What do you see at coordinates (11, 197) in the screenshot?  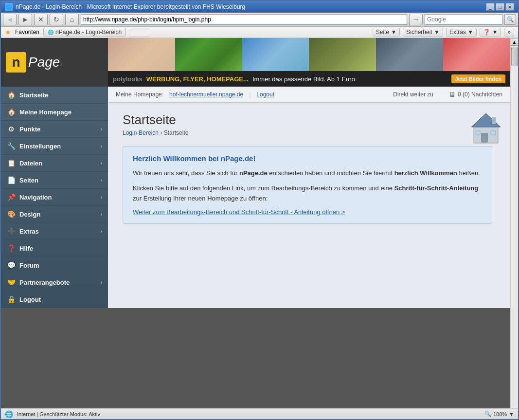 I see `navigation-icon: 📌` at bounding box center [11, 197].